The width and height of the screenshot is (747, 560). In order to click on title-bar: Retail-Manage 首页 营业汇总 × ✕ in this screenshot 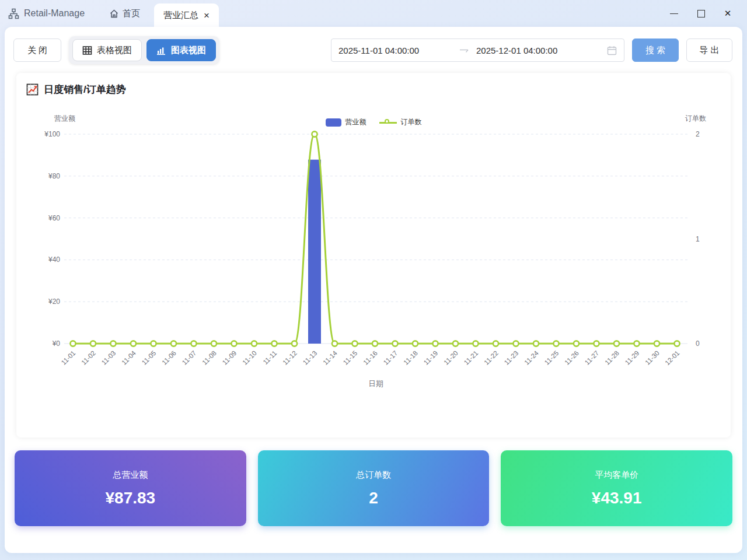, I will do `click(374, 13)`.